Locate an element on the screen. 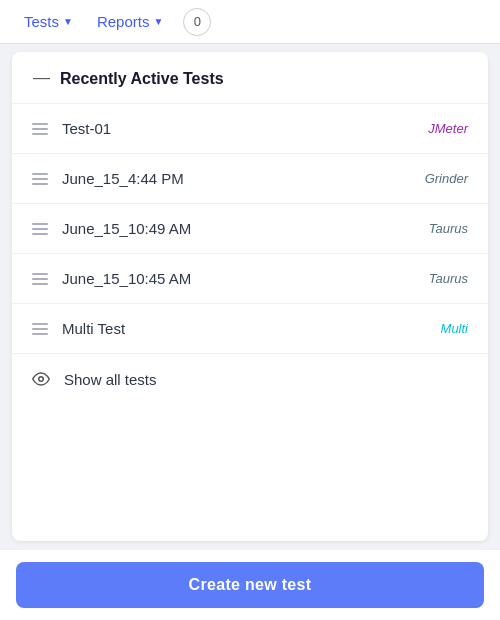 The image size is (500, 620). test-tag: Grinder is located at coordinates (446, 178).